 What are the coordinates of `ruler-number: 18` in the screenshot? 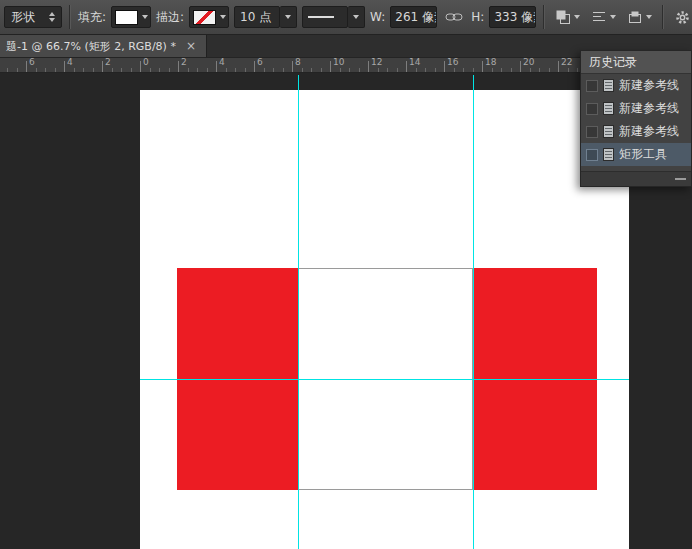 It's located at (490, 62).